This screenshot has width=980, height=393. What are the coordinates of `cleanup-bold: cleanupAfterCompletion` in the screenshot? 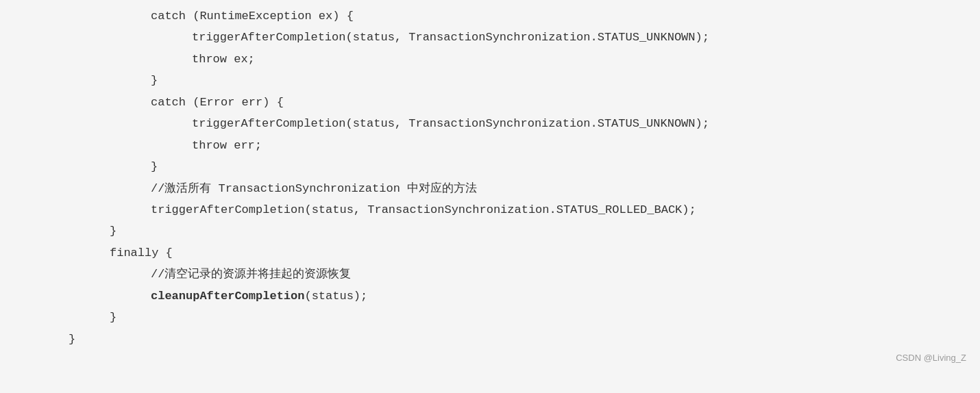 It's located at (228, 296).